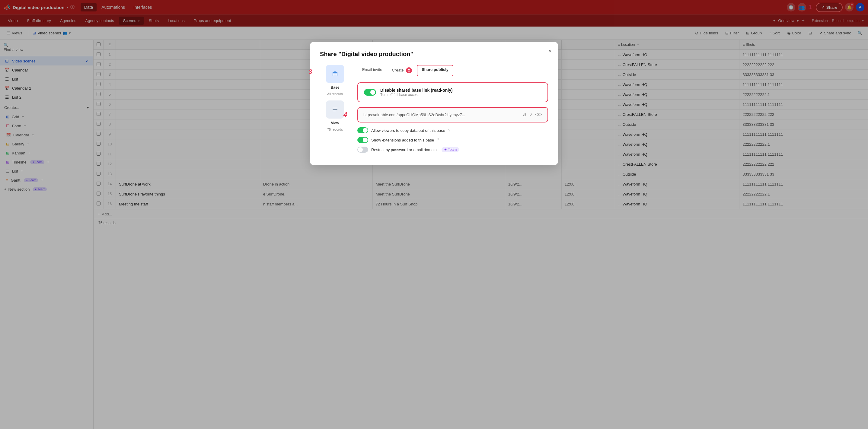 The image size is (868, 429). Describe the element at coordinates (453, 92) in the screenshot. I see `toggle-section-wrapper: Disable shared base link (read-only) Tur…` at that location.